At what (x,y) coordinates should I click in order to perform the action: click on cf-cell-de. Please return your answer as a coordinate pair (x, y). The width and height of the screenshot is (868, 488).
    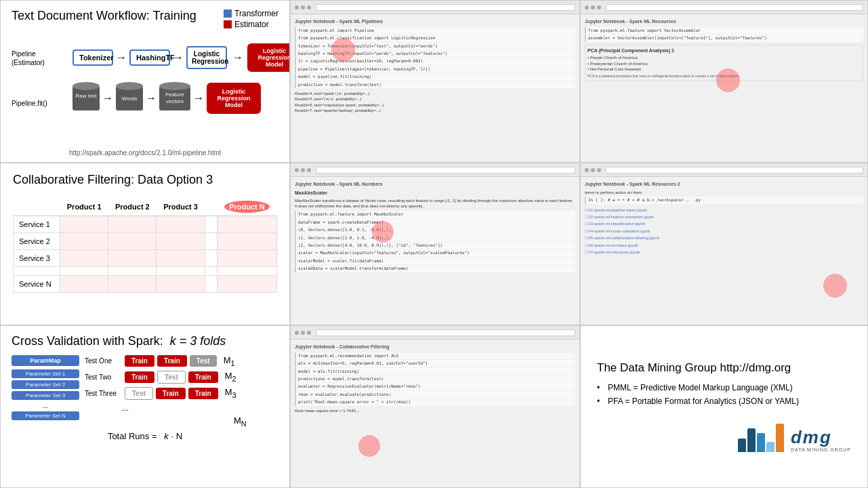
    Looking at the image, I should click on (211, 271).